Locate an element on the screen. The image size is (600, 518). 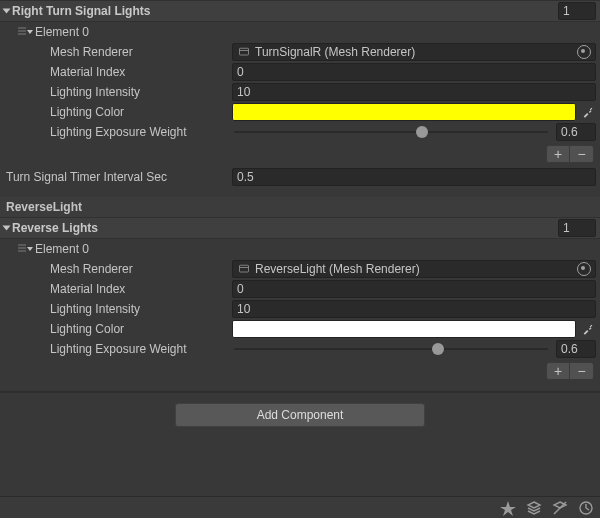
refresh-icon is located at coordinates (586, 508).